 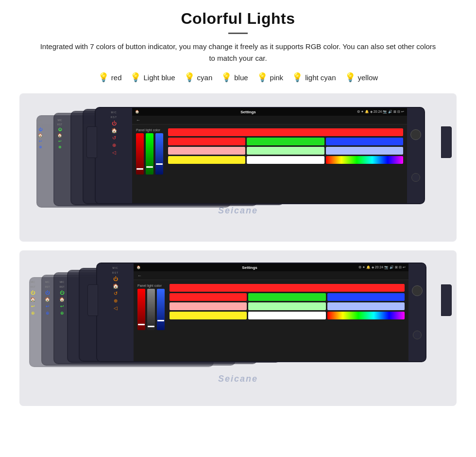 What do you see at coordinates (189, 77) in the screenshot?
I see `cyan-bulb-icon: 💡` at bounding box center [189, 77].